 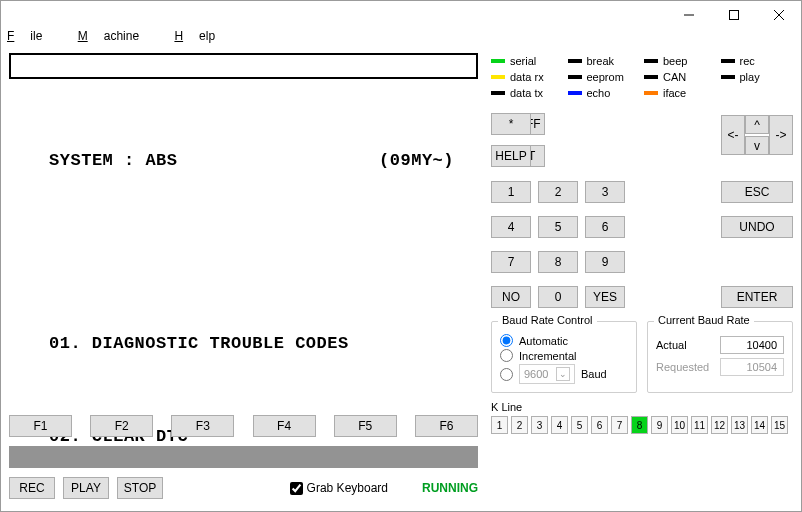 What do you see at coordinates (760, 425) in the screenshot?
I see `kline-cell-14: 14` at bounding box center [760, 425].